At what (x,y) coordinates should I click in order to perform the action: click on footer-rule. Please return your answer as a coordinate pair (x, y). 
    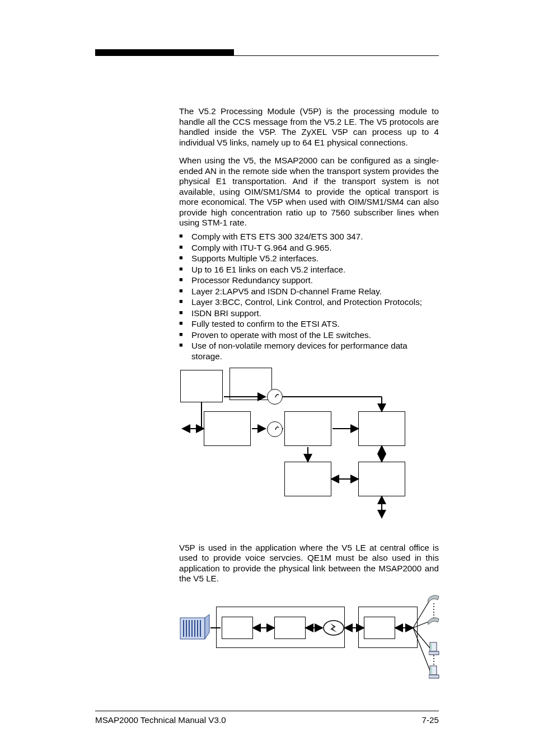
    Looking at the image, I should click on (267, 711).